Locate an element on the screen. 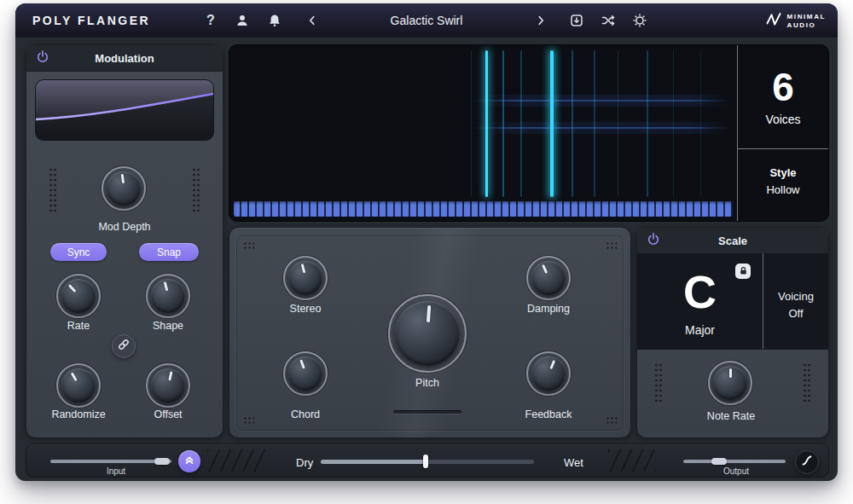 The image size is (853, 504). pitch-label: Pitch is located at coordinates (427, 383).